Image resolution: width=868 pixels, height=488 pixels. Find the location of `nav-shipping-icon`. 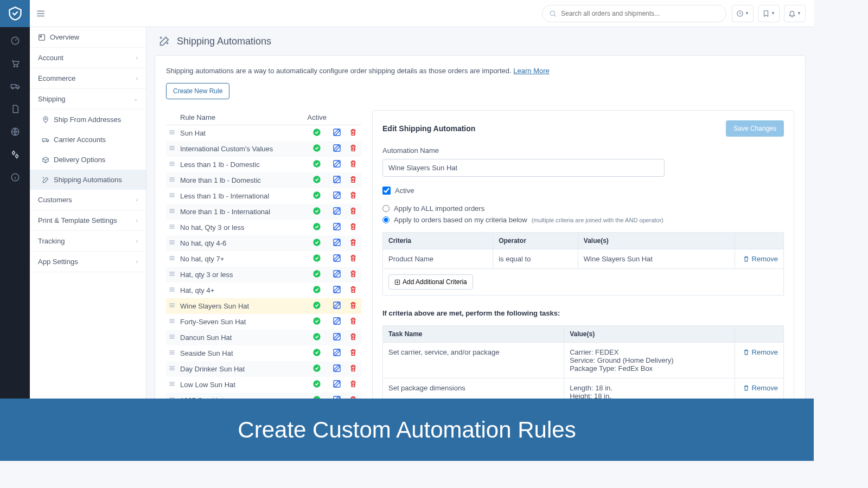

nav-shipping-icon is located at coordinates (15, 86).